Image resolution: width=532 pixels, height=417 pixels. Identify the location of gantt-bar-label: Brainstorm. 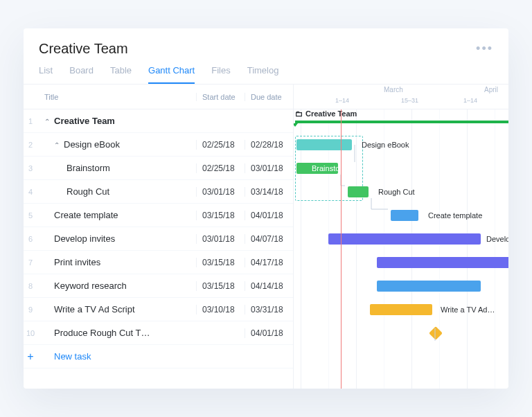
(328, 168).